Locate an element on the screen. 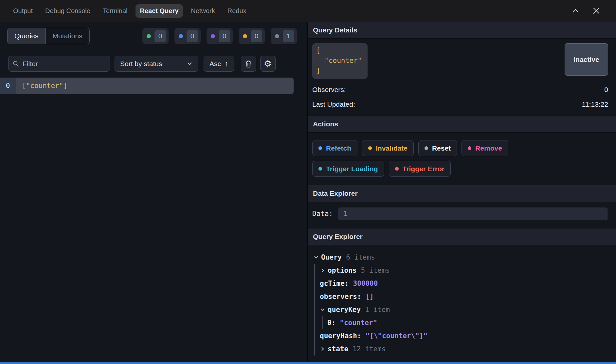 The image size is (616, 364). tree-meta: 12 items is located at coordinates (369, 349).